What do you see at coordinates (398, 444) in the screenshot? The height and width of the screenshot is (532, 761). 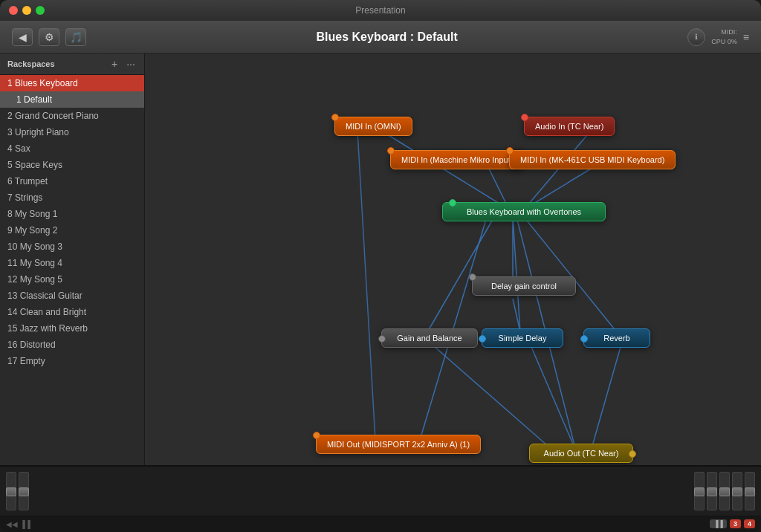 I see `node-label: MIDI Out (MIDISPORT 2x2 Anniv A) (1)` at bounding box center [398, 444].